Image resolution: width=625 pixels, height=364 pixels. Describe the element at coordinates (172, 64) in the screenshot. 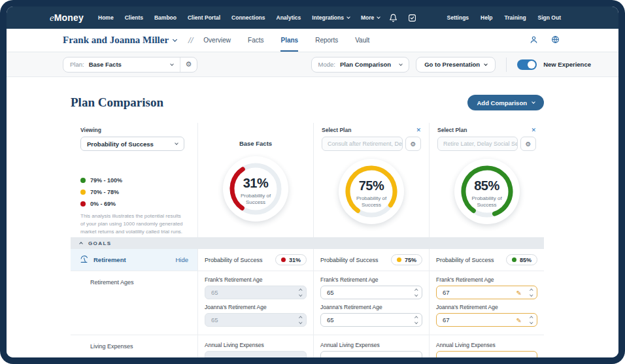

I see `chevron-down-icon` at that location.